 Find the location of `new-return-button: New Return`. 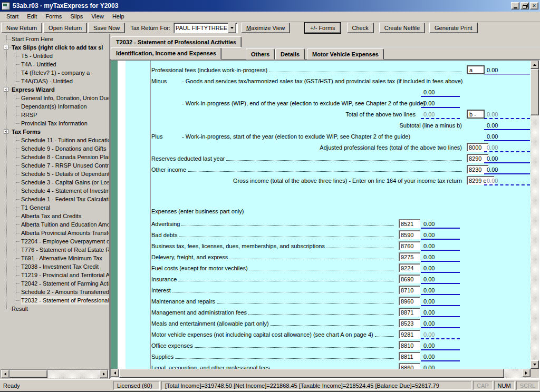

new-return-button: New Return is located at coordinates (22, 28).